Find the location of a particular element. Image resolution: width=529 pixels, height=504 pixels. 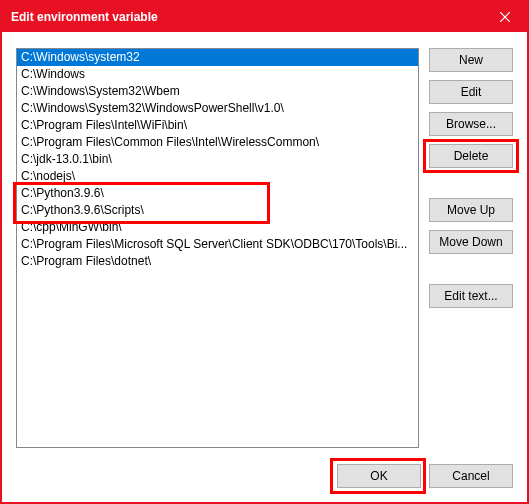

list-item: C:\jdk-13.0.1\bin\ is located at coordinates (218, 160).